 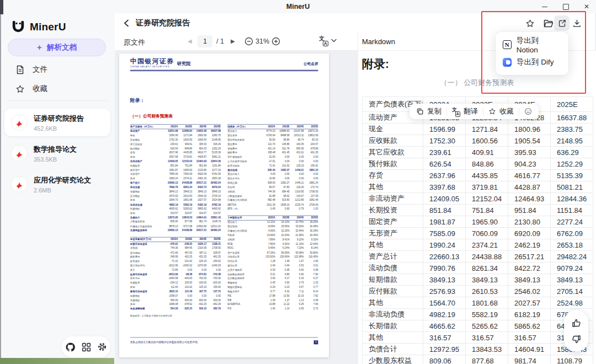 I want to click on pdf-footer: 请务必阅读正文最后的中国银河证券股份有限公司免责声明。 3, so click(x=224, y=341).